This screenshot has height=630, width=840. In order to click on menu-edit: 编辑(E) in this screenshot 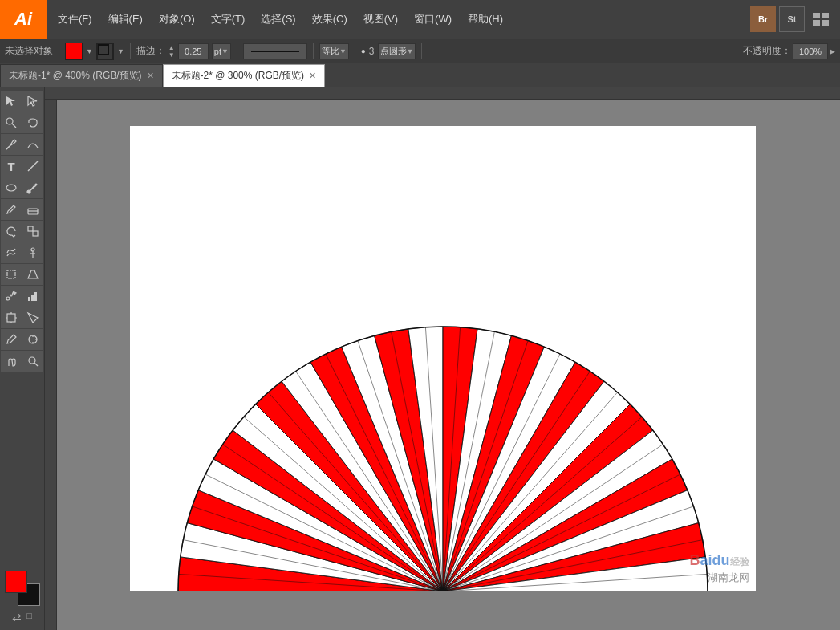, I will do `click(125, 19)`.